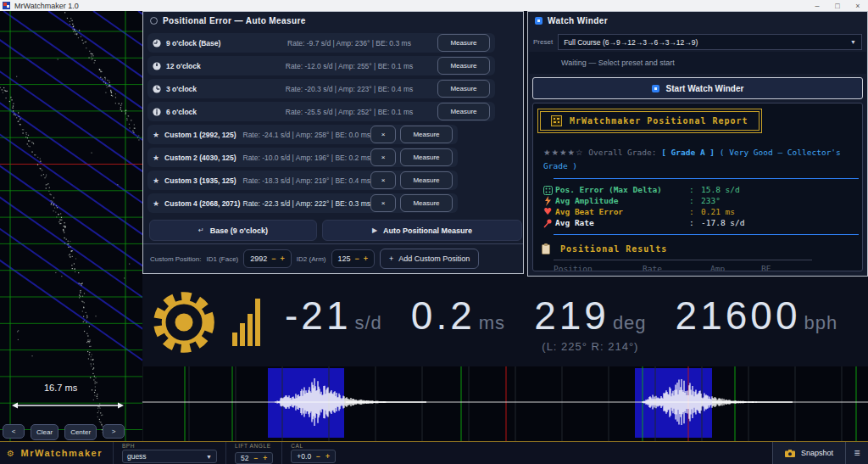 This screenshot has height=464, width=868. Describe the element at coordinates (193, 43) in the screenshot. I see `position-name: 9 o'clock (Base)` at that location.